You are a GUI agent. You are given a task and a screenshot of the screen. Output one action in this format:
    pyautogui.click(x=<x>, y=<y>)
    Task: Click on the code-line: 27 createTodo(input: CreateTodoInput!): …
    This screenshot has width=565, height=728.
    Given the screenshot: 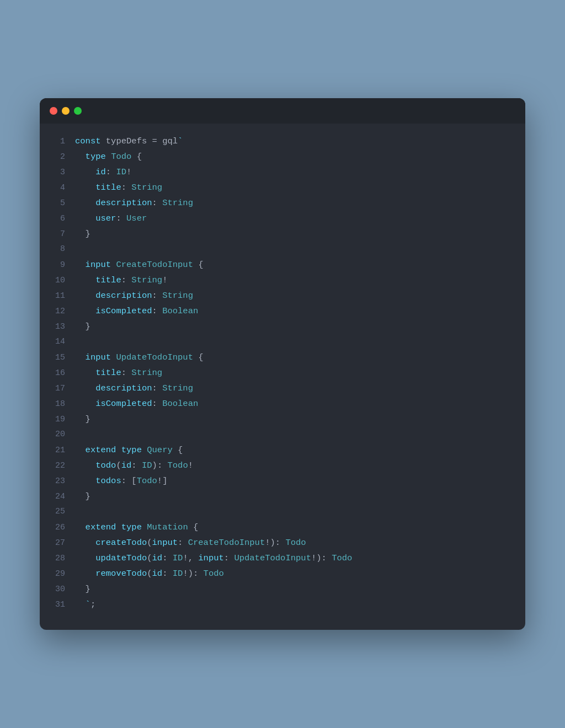 What is the action you would take?
    pyautogui.click(x=282, y=544)
    